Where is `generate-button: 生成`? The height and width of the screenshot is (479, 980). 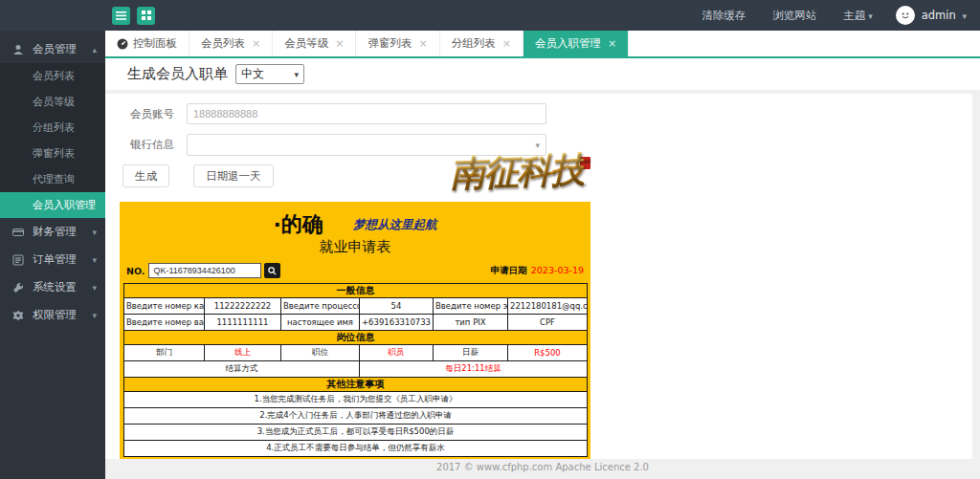 generate-button: 生成 is located at coordinates (145, 176).